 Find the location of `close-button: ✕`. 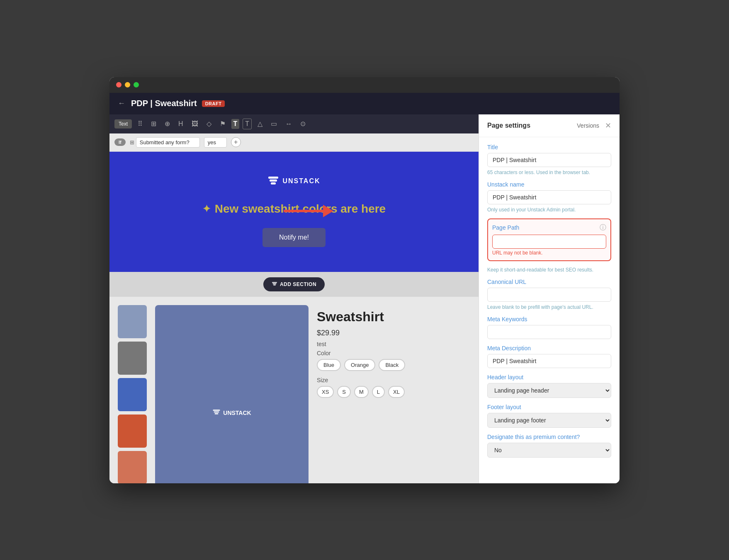

close-button: ✕ is located at coordinates (608, 126).